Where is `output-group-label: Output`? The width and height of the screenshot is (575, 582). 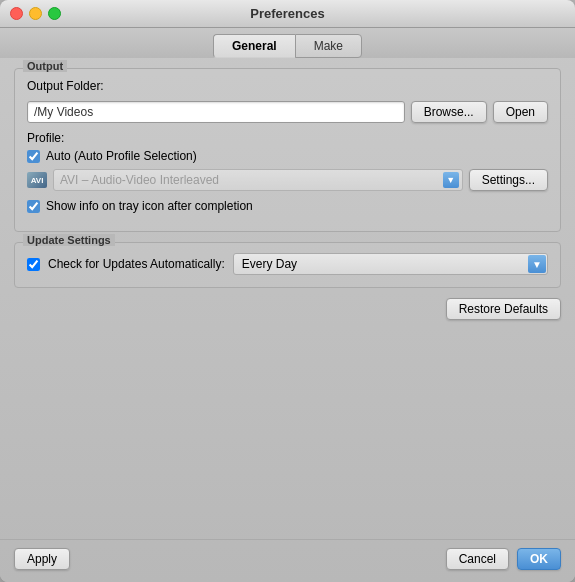 output-group-label: Output is located at coordinates (45, 66).